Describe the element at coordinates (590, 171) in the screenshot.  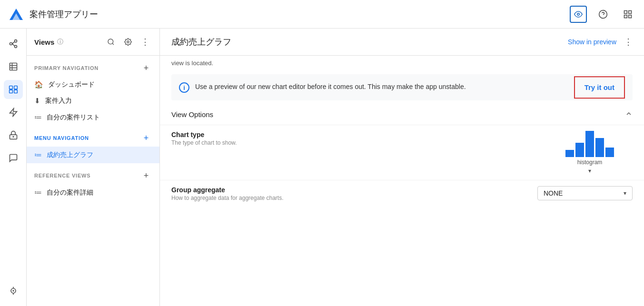
I see `chart-dropdown-arrow: ▾` at that location.